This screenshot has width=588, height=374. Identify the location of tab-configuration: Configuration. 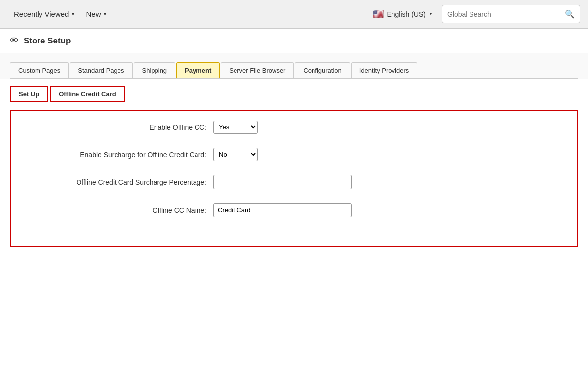
(322, 70).